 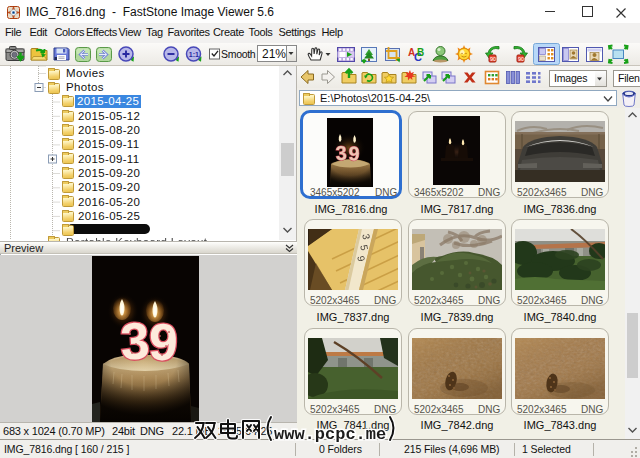 What do you see at coordinates (238, 54) in the screenshot?
I see `svg-text: Smooth` at bounding box center [238, 54].